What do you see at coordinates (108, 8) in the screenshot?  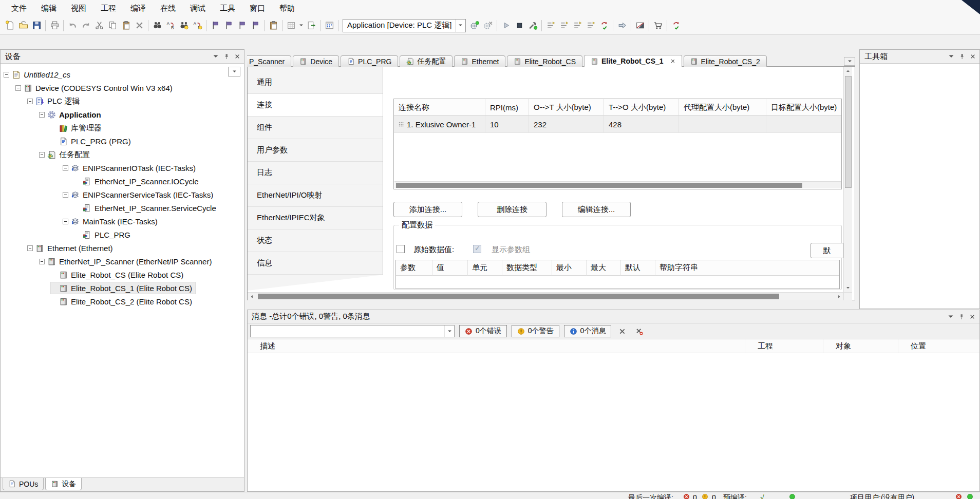 I see `menu-project: 工程` at bounding box center [108, 8].